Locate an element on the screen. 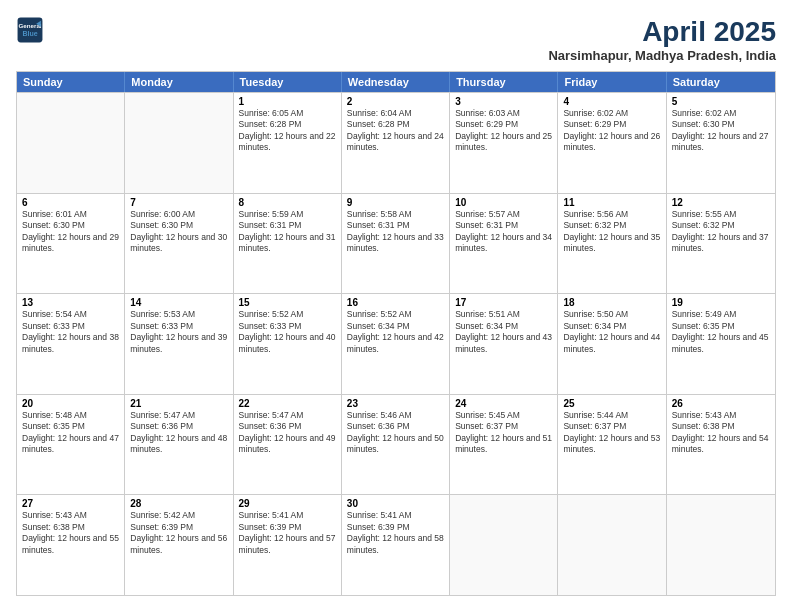  cell-info: Sunset: 6:31 PM is located at coordinates (396, 226).